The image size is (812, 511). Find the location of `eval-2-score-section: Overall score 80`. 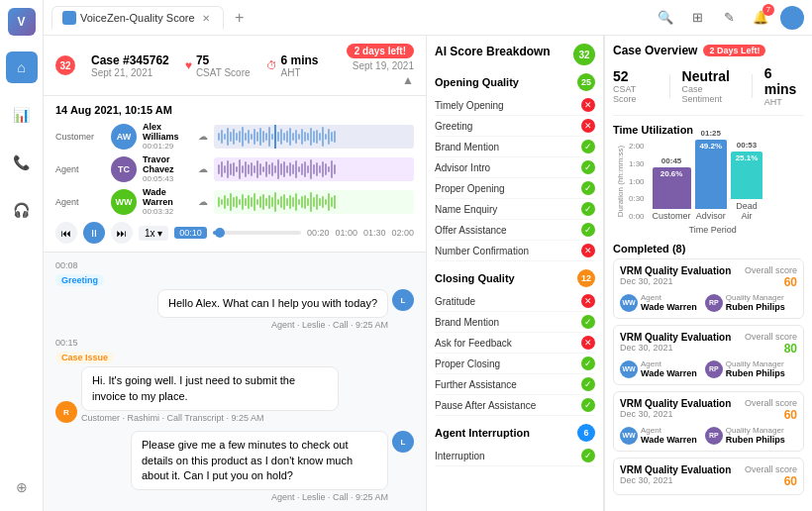

eval-2-score-section: Overall score 80 is located at coordinates (770, 344).